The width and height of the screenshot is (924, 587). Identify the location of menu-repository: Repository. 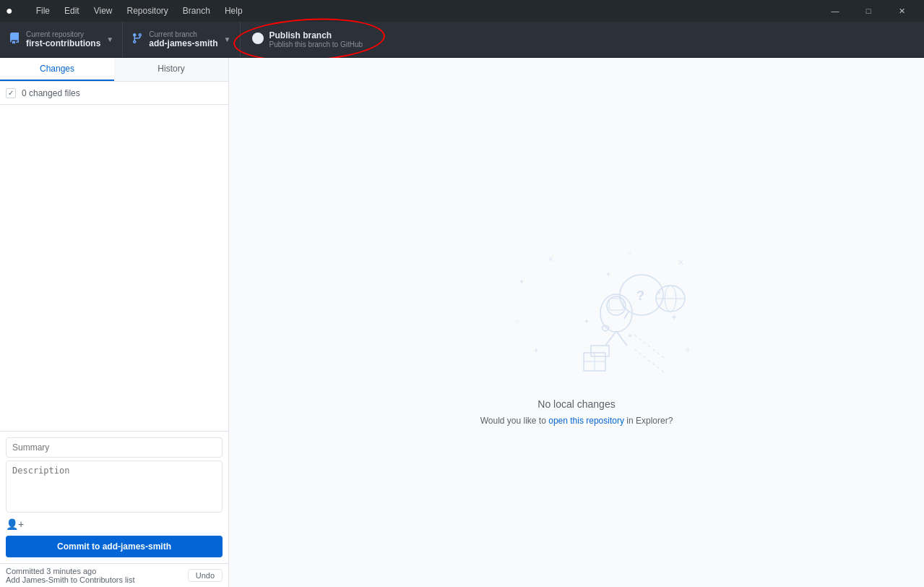
(147, 11).